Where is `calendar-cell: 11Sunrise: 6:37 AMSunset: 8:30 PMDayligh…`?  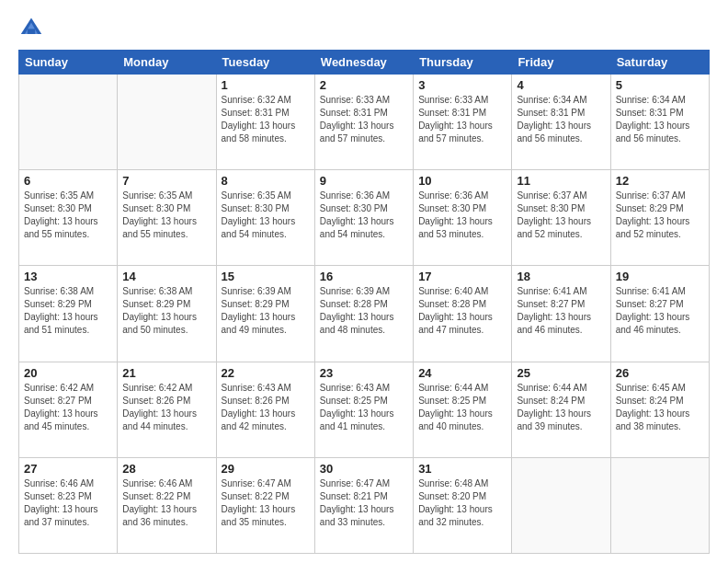
calendar-cell: 11Sunrise: 6:37 AMSunset: 8:30 PMDayligh… is located at coordinates (561, 218).